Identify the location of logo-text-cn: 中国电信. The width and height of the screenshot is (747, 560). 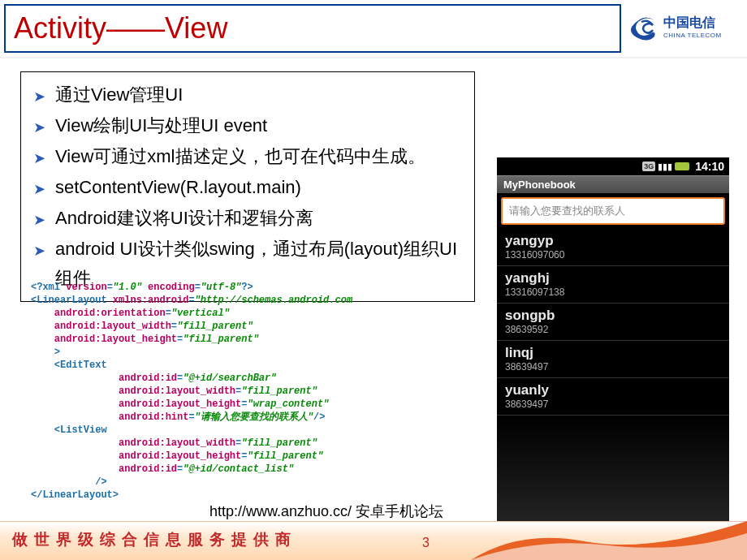
(693, 23).